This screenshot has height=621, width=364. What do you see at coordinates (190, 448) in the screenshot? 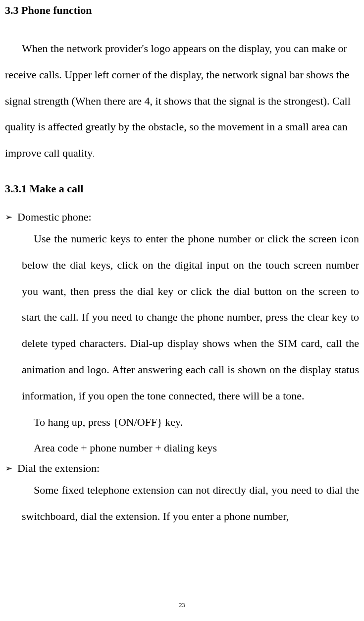
I see `bullet-line-areacode: Area code + phone number + dialing keys` at bounding box center [190, 448].